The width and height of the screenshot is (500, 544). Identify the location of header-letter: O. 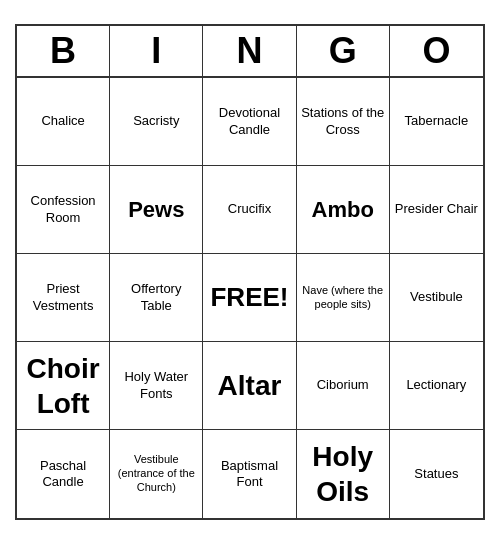
(436, 51).